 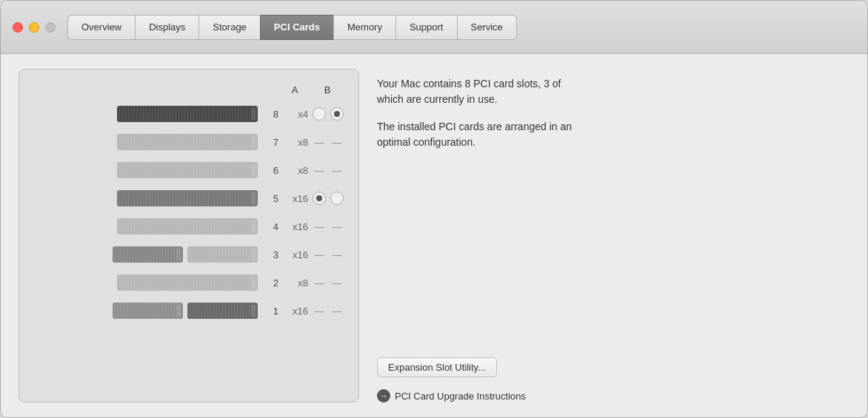 I want to click on dash-a-1: —, so click(x=319, y=311).